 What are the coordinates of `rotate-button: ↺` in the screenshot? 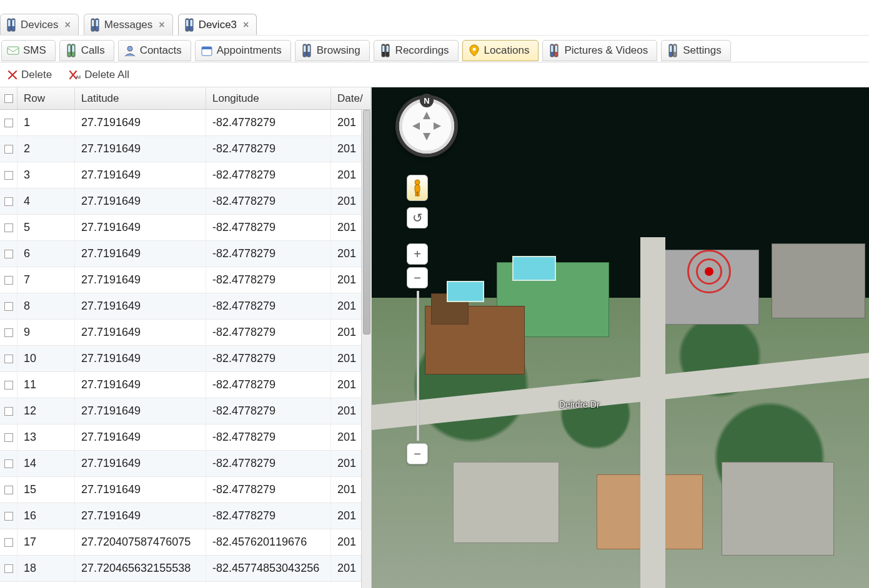 It's located at (417, 218).